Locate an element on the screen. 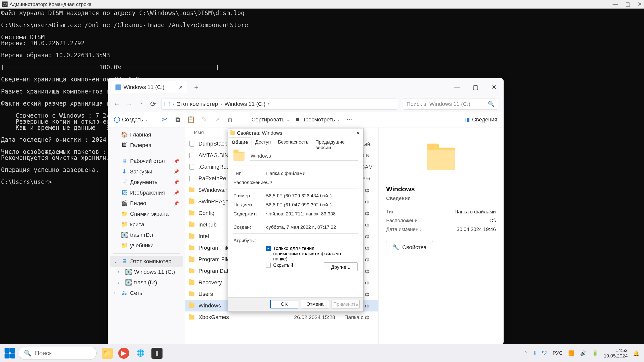 This screenshot has width=644, height=362. copy-button: ⧉ is located at coordinates (178, 120).